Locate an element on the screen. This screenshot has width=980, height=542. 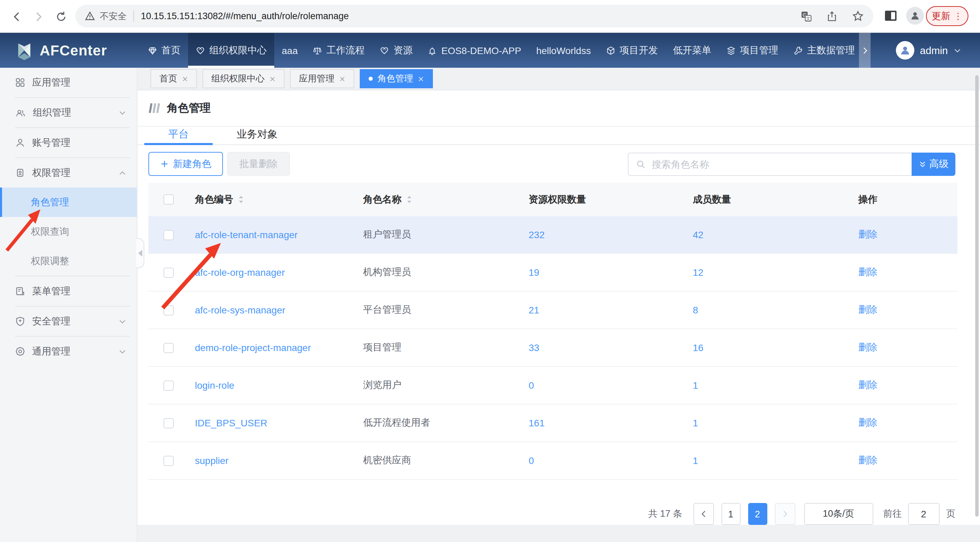
role-id-link: login-role is located at coordinates (215, 385).